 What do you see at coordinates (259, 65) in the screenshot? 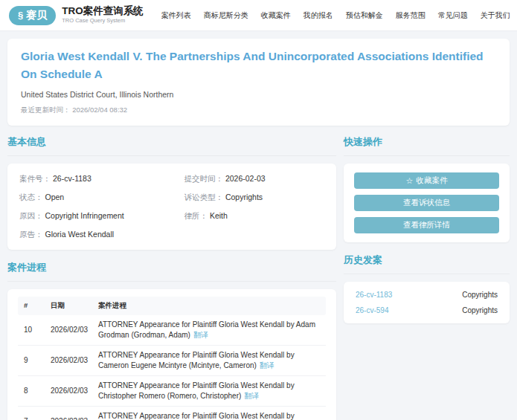
I see `case-title: Gloria West Kendall V. The Partnerships …` at bounding box center [259, 65].